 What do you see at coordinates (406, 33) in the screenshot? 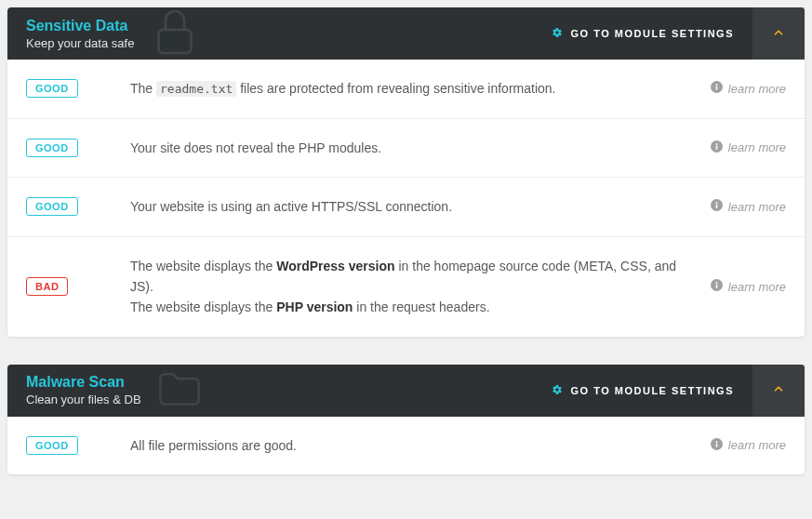
I see `module-header: Sensitive DataKeep your data safeGO TO M…` at bounding box center [406, 33].